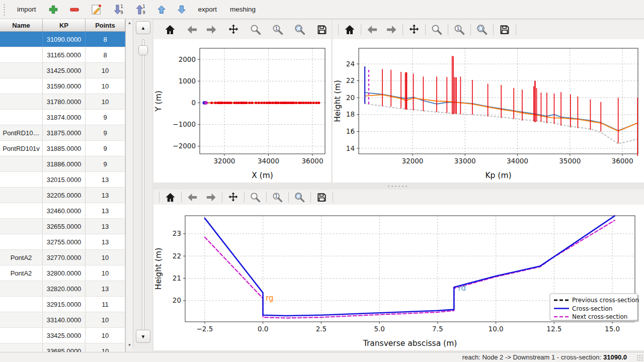 The height and width of the screenshot is (362, 644). Describe the element at coordinates (350, 98) in the screenshot. I see `svg-text: 20` at that location.